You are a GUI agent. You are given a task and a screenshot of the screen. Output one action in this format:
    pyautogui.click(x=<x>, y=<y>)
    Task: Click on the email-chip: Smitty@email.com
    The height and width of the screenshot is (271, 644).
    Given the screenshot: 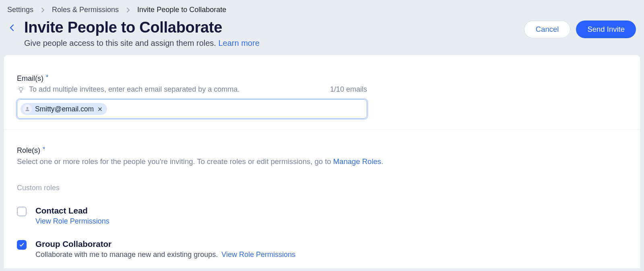 What is the action you would take?
    pyautogui.click(x=64, y=109)
    